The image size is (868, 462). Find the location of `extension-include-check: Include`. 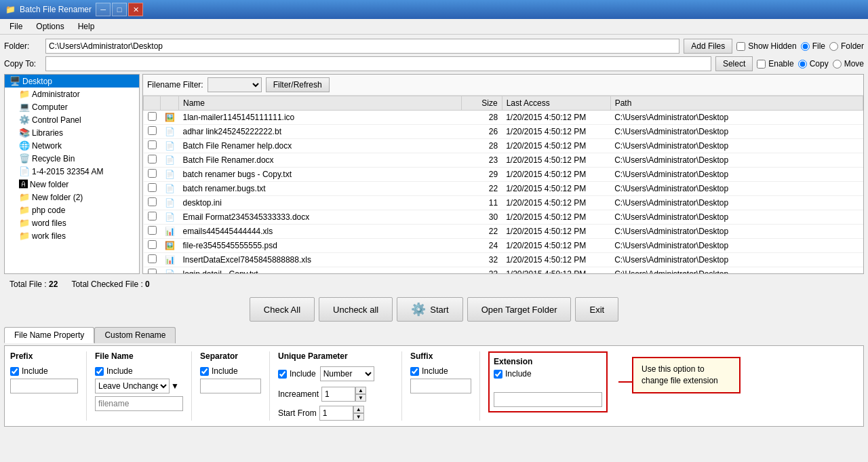

extension-include-check: Include is located at coordinates (548, 374).